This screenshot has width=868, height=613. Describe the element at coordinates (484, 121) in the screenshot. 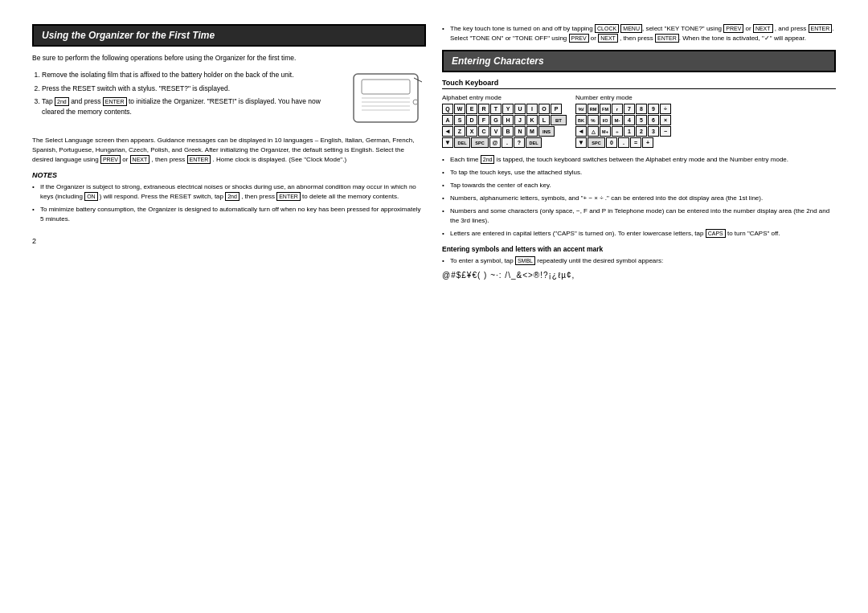

I see `key-f: F` at that location.